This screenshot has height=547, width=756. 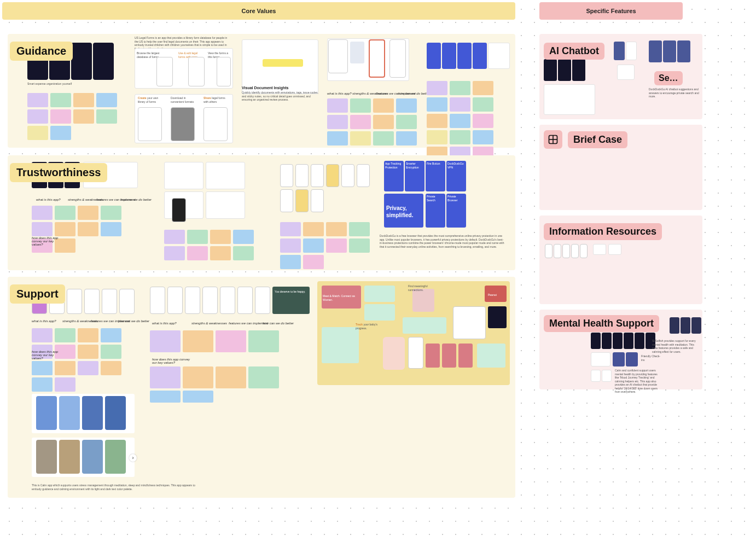 What do you see at coordinates (357, 53) in the screenshot?
I see `g-badge` at bounding box center [357, 53].